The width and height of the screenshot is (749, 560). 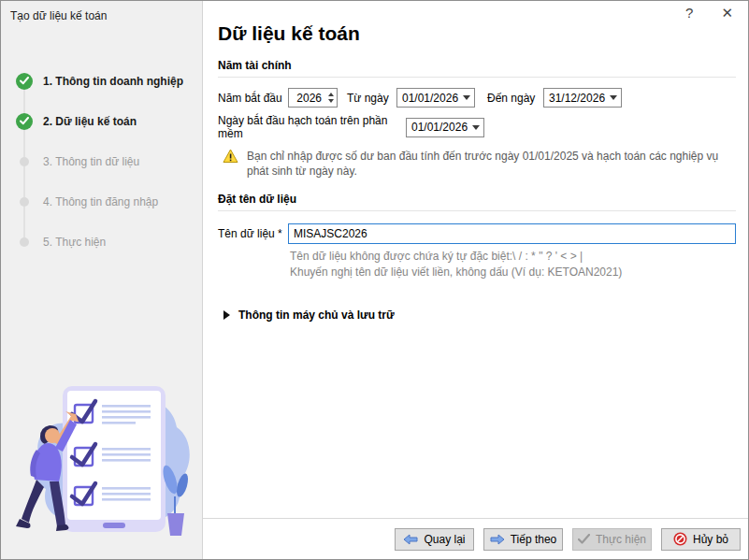 I want to click on start-year-spinner: 2026, so click(x=312, y=97).